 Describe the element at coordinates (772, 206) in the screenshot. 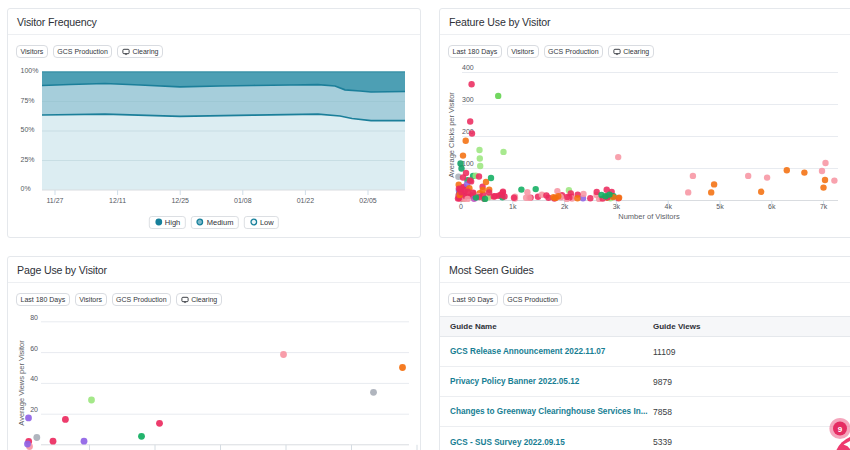

I see `svg-text: 6k` at that location.